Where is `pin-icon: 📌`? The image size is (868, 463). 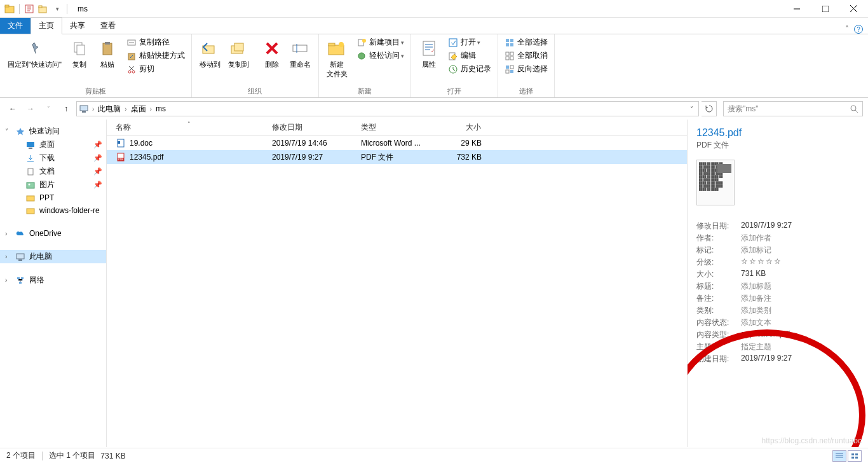
pin-icon: 📌 is located at coordinates (98, 172).